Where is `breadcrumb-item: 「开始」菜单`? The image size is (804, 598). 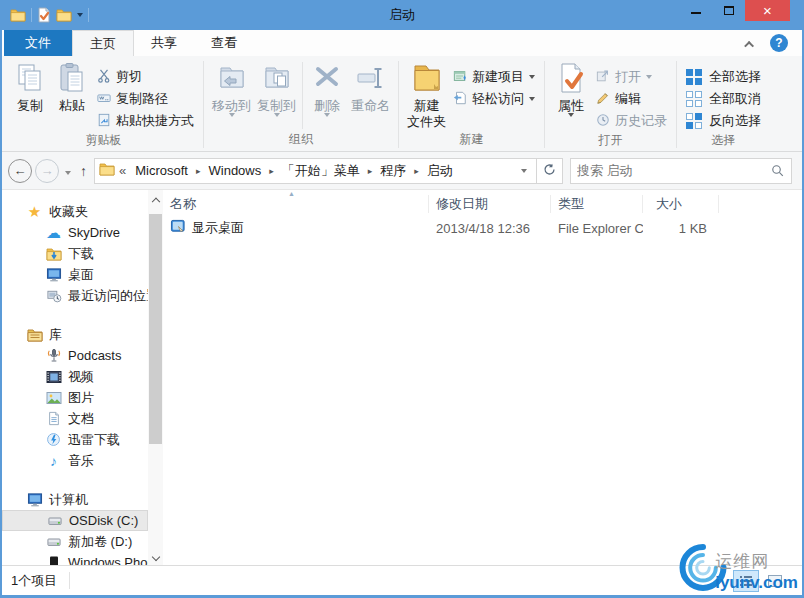 breadcrumb-item: 「开始」菜单 is located at coordinates (321, 171).